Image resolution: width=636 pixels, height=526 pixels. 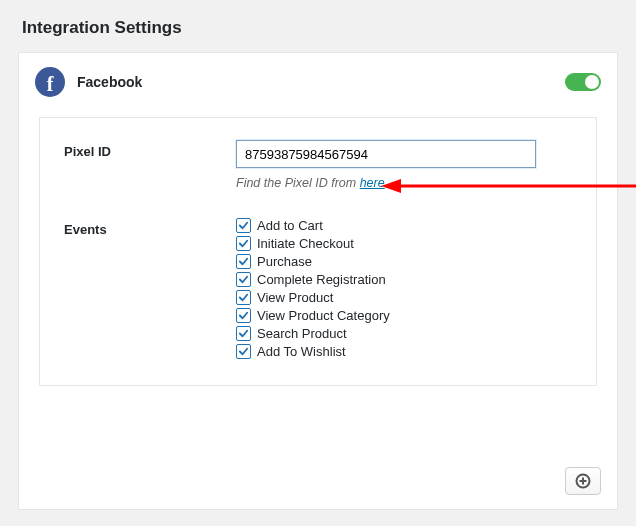 What do you see at coordinates (302, 352) in the screenshot?
I see `event-label: Add To Wishlist` at bounding box center [302, 352].